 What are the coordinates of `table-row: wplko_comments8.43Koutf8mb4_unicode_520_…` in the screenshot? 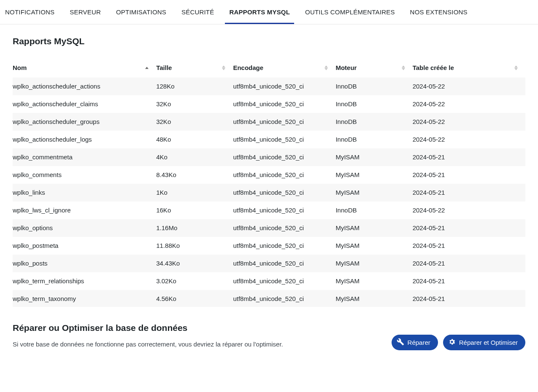 It's located at (269, 175).